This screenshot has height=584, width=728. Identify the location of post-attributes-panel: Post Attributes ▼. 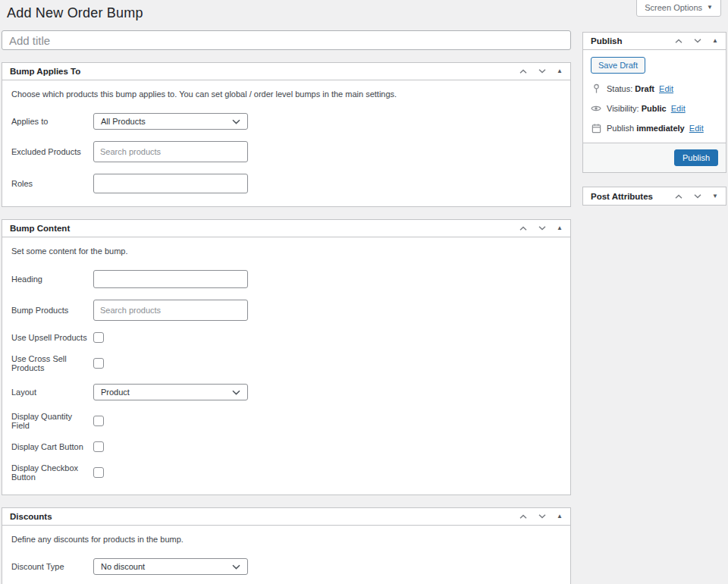
(654, 196).